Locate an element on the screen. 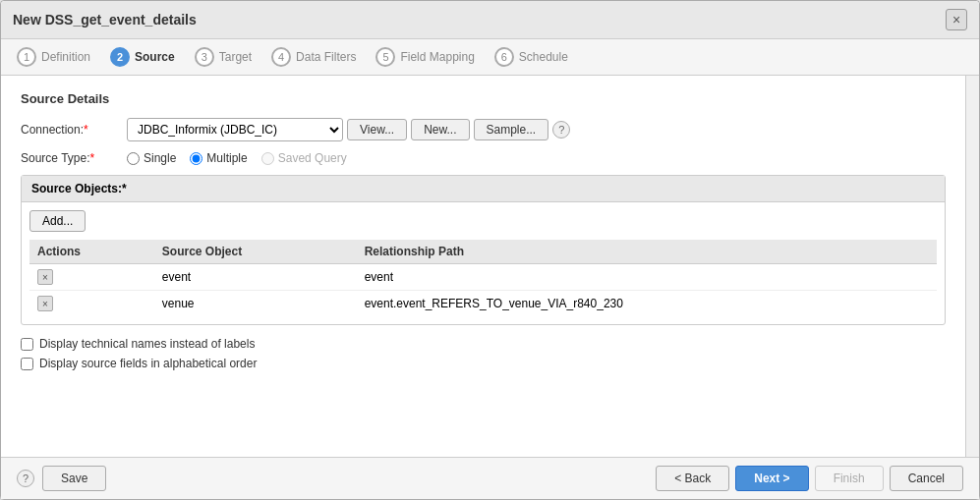 This screenshot has width=980, height=500. step-label-3: Target is located at coordinates (236, 57).